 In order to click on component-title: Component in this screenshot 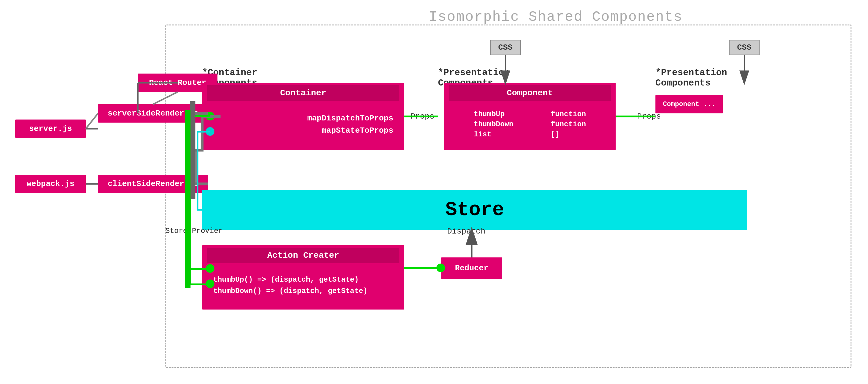, I will do `click(530, 93)`.